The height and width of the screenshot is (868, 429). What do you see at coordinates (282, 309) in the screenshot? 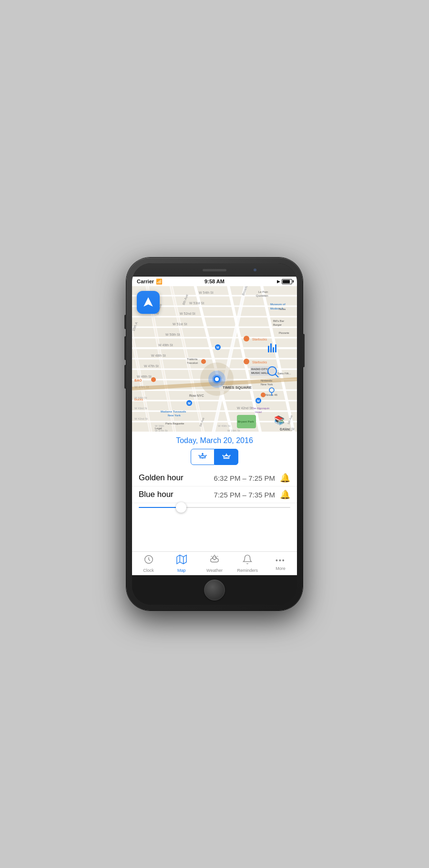
I see `svg-text: Nobu` at bounding box center [282, 309].